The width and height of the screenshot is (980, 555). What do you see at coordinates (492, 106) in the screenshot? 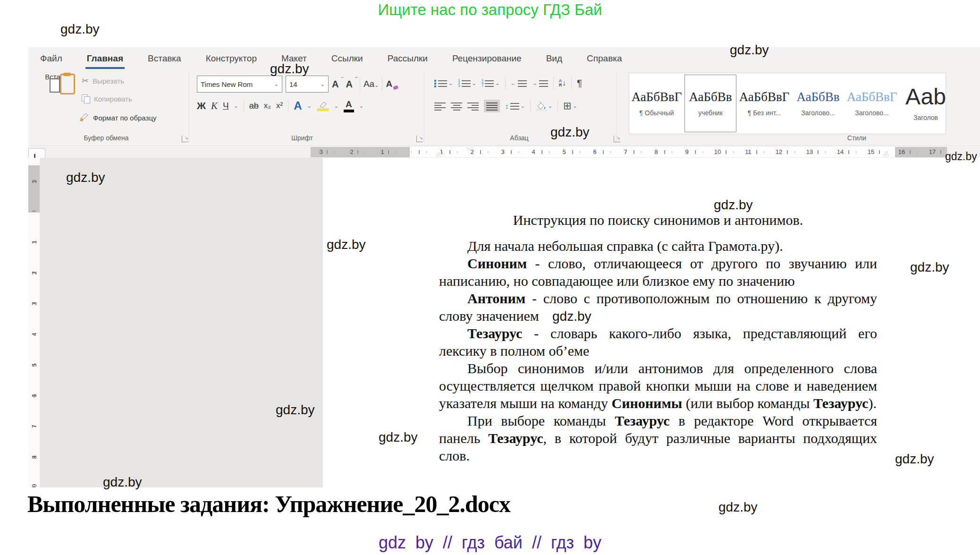
I see `justify-button-selected` at bounding box center [492, 106].